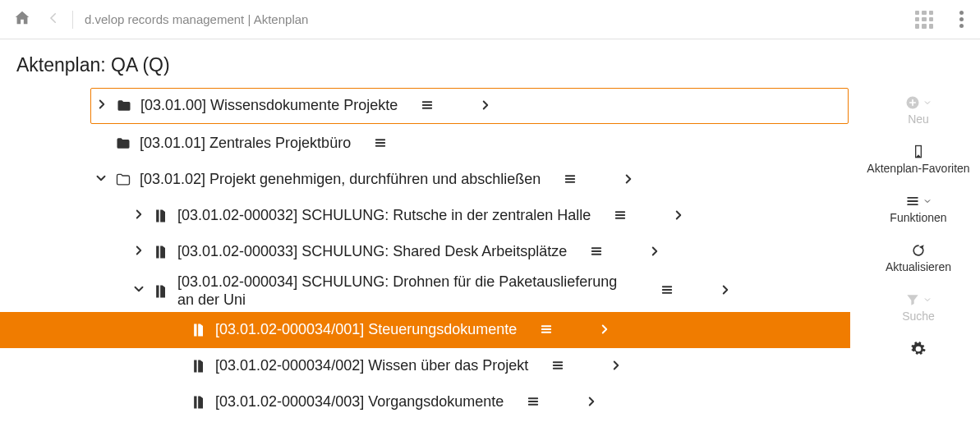  I want to click on rail-label: Suche, so click(918, 316).